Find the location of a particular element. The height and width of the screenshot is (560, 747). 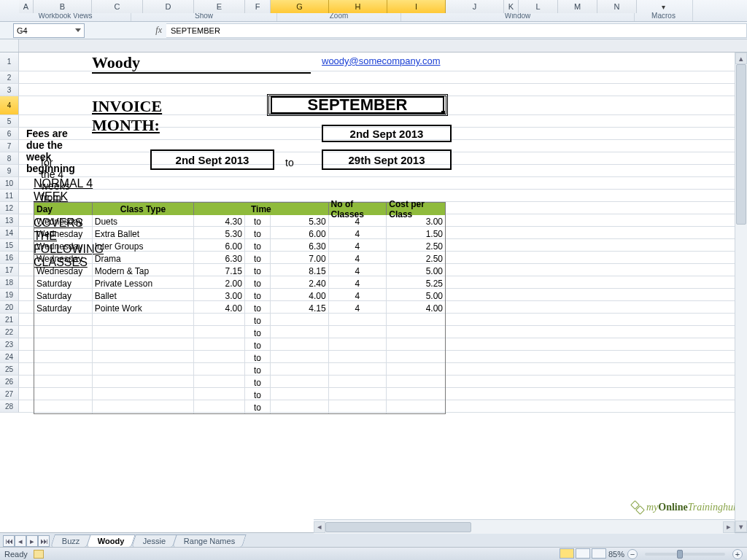

column-header-M: M is located at coordinates (578, 7).